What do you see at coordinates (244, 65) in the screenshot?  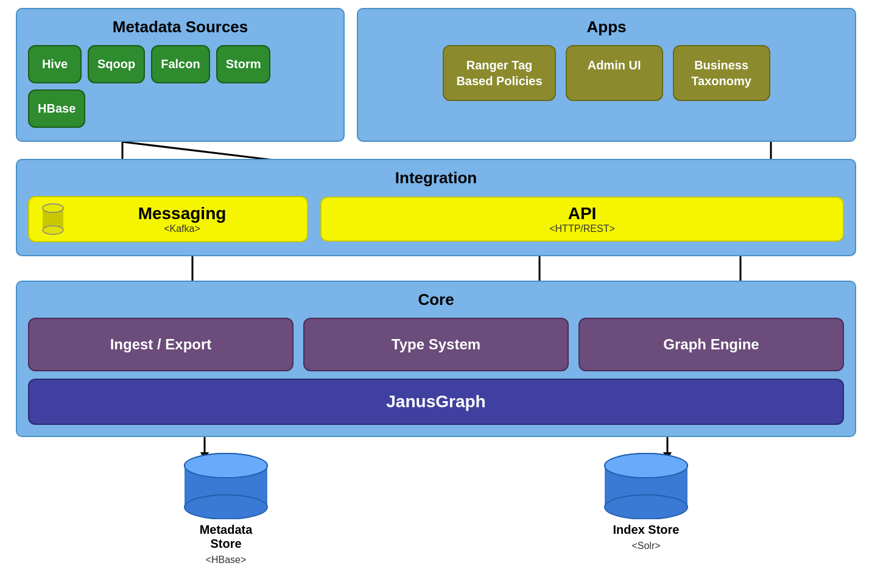 I see `storm-item: Storm` at bounding box center [244, 65].